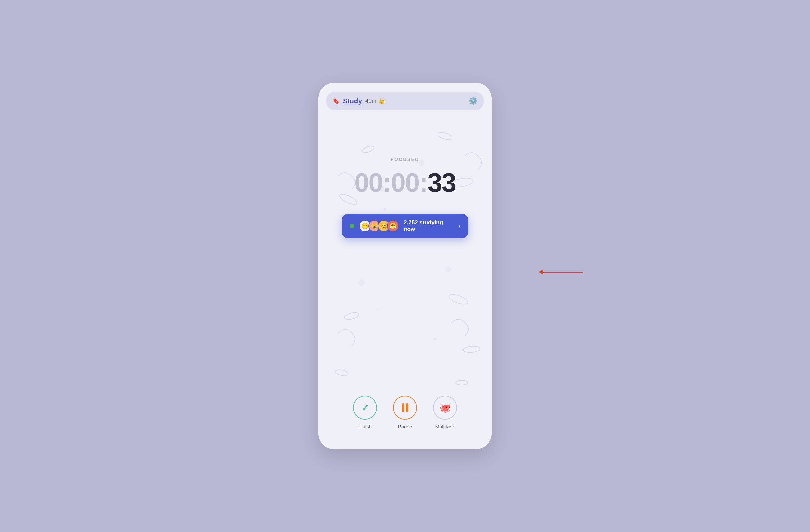 This screenshot has width=810, height=532. Describe the element at coordinates (371, 101) in the screenshot. I see `duration-text: 40m` at that location.